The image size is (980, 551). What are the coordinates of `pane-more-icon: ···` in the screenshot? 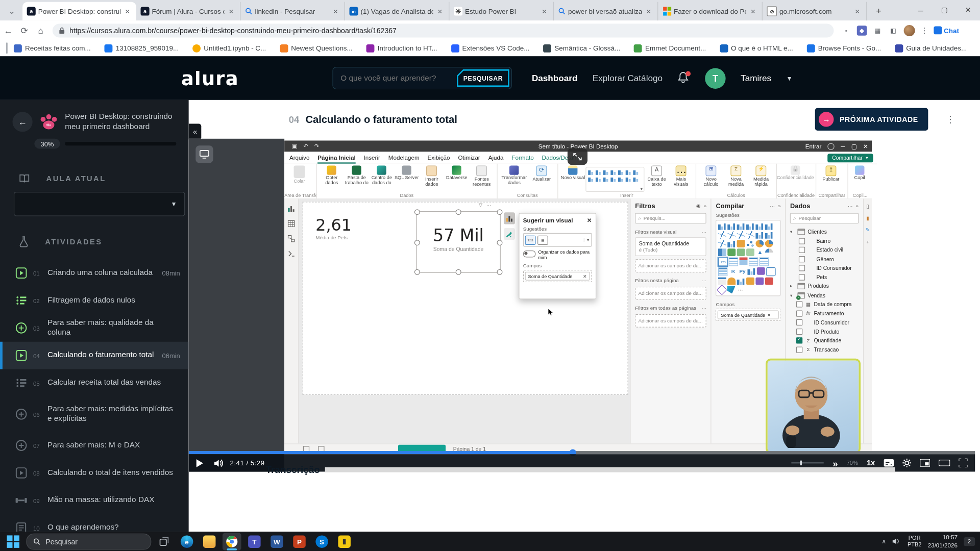 It's located at (772, 205).